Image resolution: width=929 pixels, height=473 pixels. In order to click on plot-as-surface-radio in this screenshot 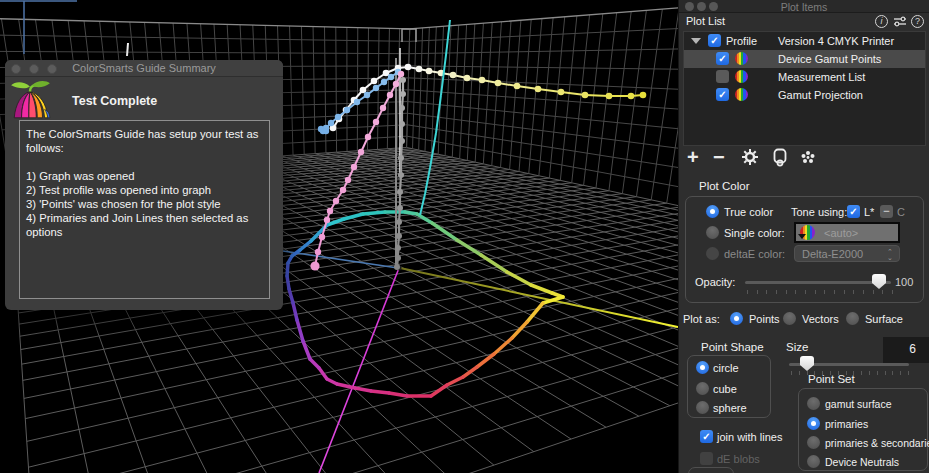, I will do `click(852, 318)`.